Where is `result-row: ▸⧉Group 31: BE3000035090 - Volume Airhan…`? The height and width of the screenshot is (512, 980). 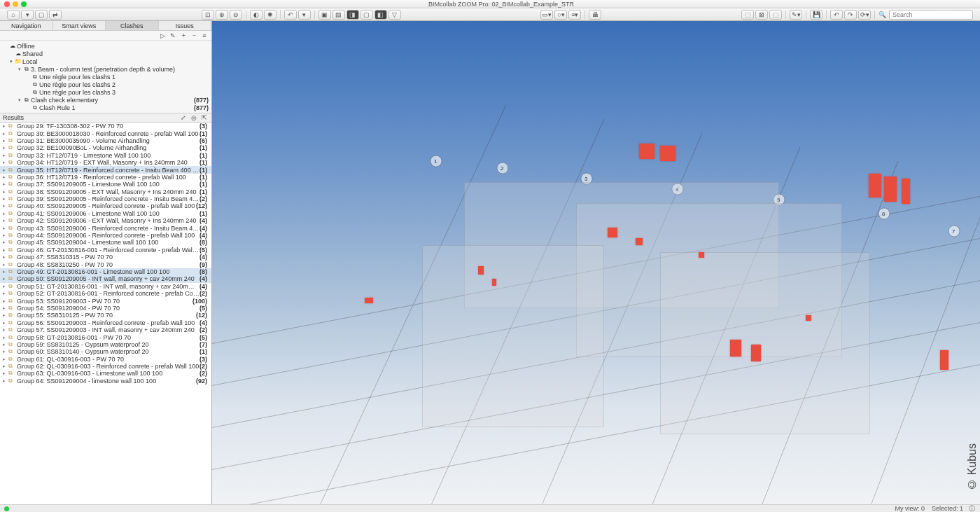
result-row: ▸⧉Group 31: BE3000035090 - Volume Airhan… is located at coordinates (106, 141).